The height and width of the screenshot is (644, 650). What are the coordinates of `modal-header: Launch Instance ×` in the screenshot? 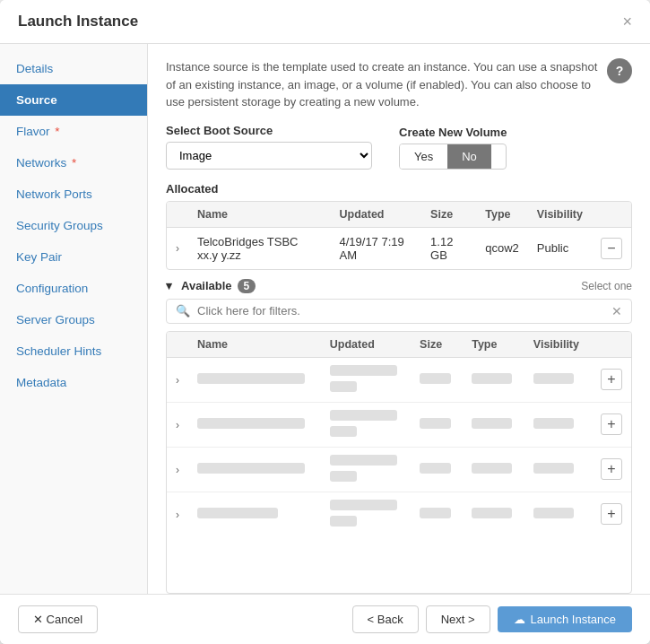 It's located at (325, 22).